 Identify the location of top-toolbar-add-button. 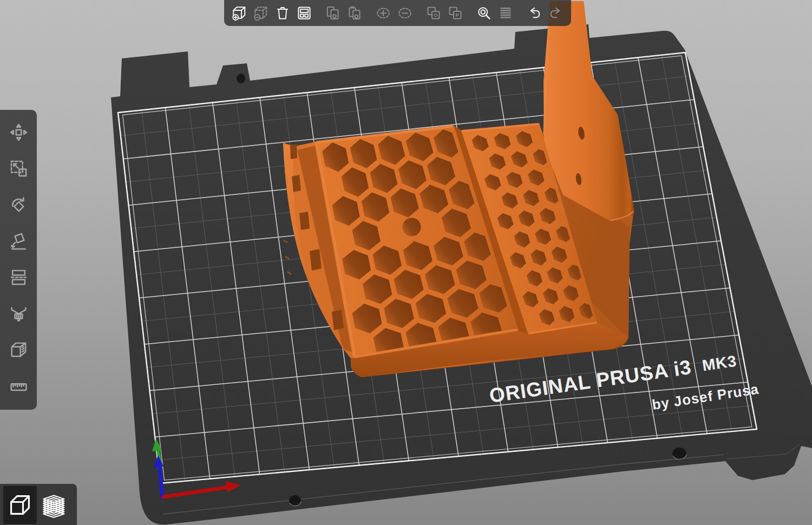
(239, 13).